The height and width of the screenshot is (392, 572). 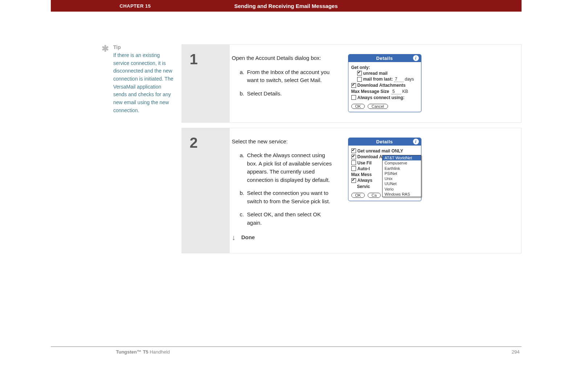 I want to click on sub-text: Select OK, and then select OK again., so click(x=291, y=219).